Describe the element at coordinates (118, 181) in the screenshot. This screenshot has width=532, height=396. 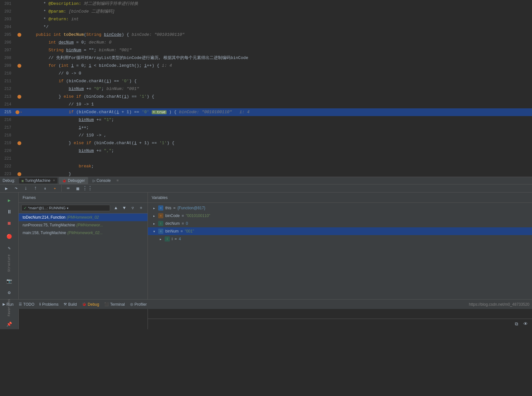
I see `layout-icon: ≡` at that location.